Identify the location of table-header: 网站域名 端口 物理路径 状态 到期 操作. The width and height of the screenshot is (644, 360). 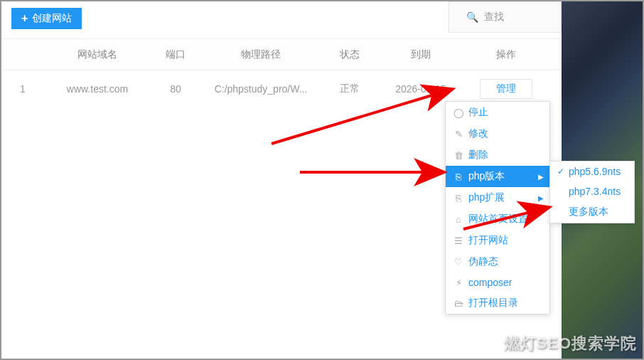
(281, 55).